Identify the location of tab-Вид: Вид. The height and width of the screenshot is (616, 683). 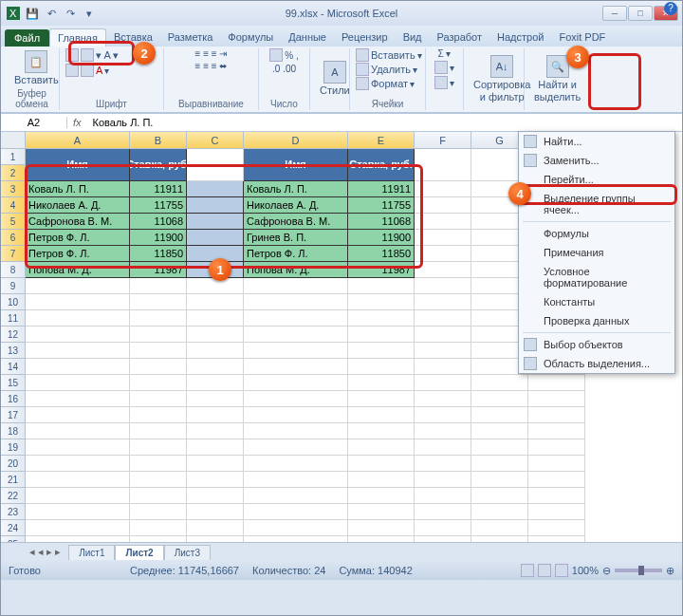
(413, 38).